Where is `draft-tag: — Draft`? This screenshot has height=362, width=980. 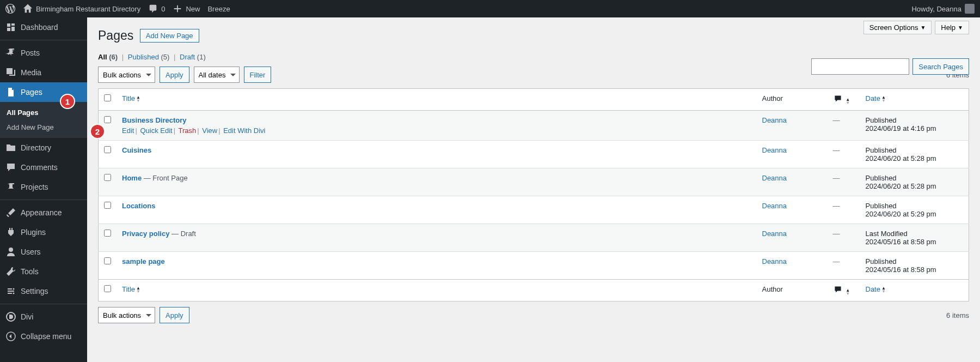
draft-tag: — Draft is located at coordinates (182, 233).